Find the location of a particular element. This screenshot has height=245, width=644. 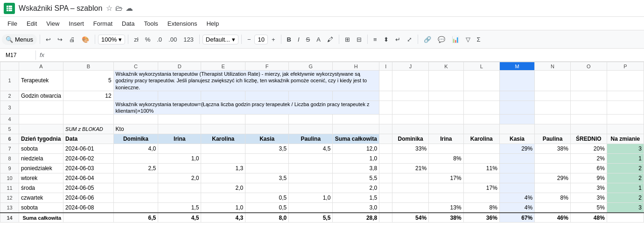

font-size-box: 10 is located at coordinates (261, 39).